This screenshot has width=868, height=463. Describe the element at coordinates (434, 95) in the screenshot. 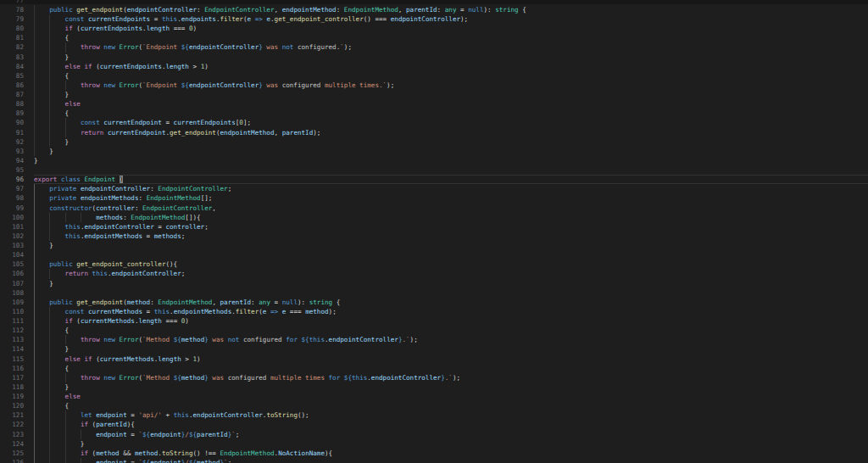

I see `code-line: 87 }` at that location.